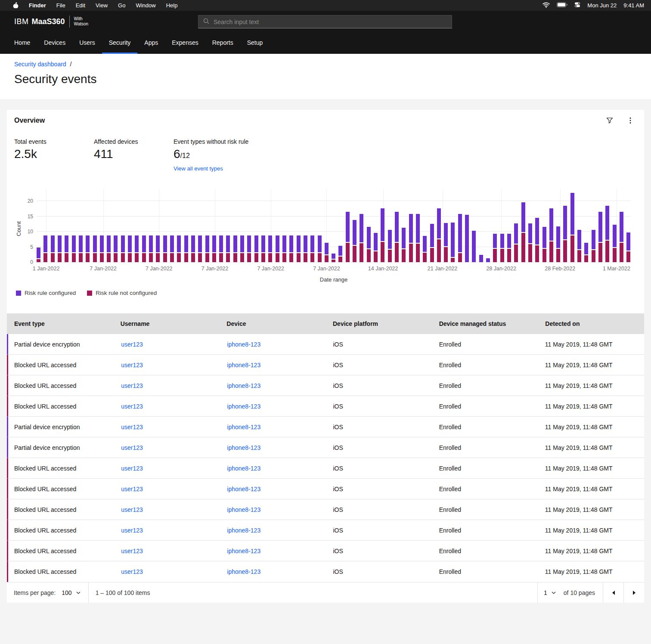 The height and width of the screenshot is (644, 651). I want to click on breadcrumb-link-security-dashboard: Security dashboard, so click(40, 64).